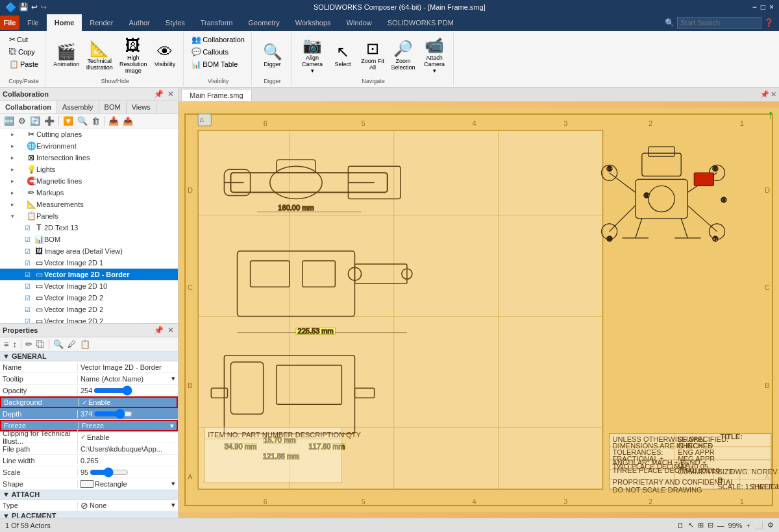 Image resolution: width=779 pixels, height=532 pixels. Describe the element at coordinates (89, 134) in the screenshot. I see `tree-item-cutting-planes: ▸✂Cutting planes` at that location.